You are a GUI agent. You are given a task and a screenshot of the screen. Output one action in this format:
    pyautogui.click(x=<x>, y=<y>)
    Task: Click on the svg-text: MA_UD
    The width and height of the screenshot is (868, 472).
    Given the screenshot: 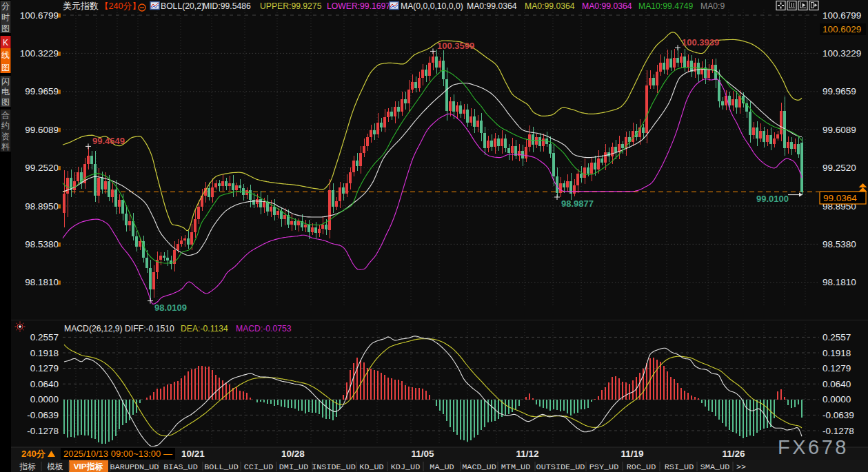 What is the action you would take?
    pyautogui.click(x=441, y=467)
    